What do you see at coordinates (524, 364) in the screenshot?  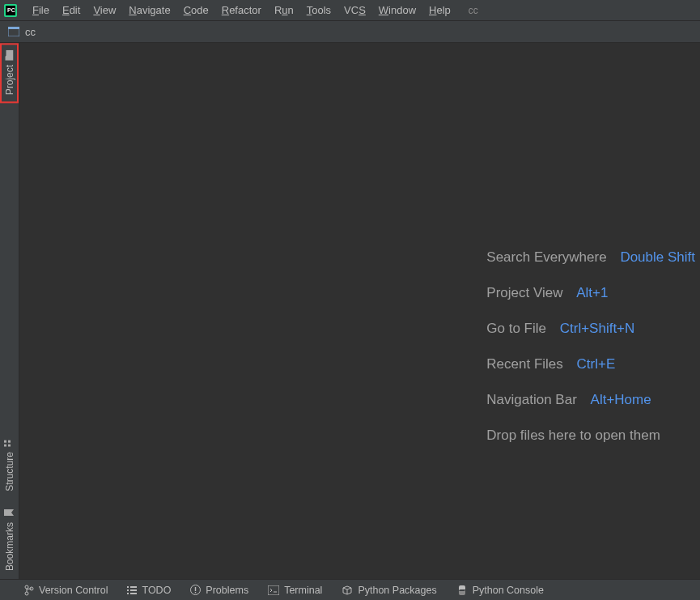 I see `hint-label: Recent Files` at bounding box center [524, 364].